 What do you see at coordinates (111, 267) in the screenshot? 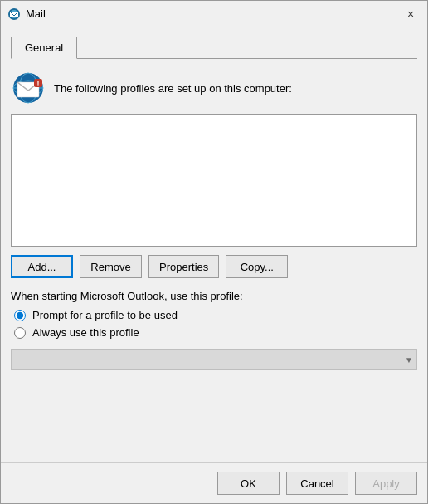
I see `remove-button: Remove` at bounding box center [111, 267].